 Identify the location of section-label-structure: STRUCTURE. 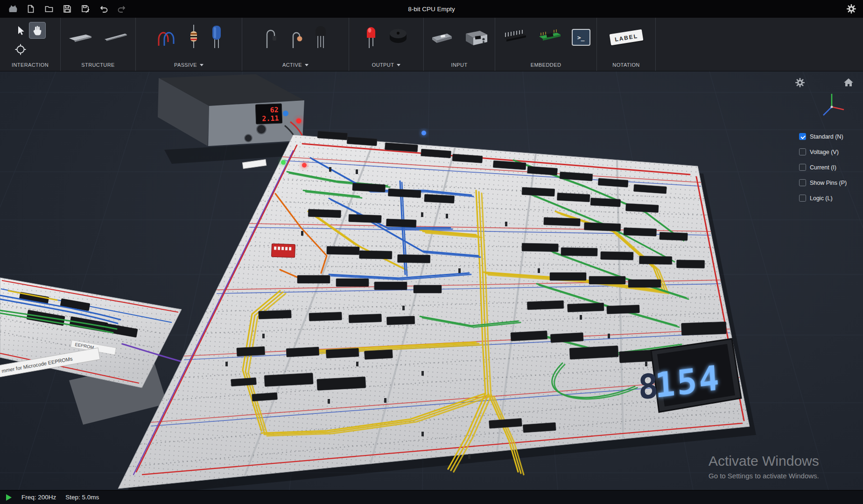
(98, 65).